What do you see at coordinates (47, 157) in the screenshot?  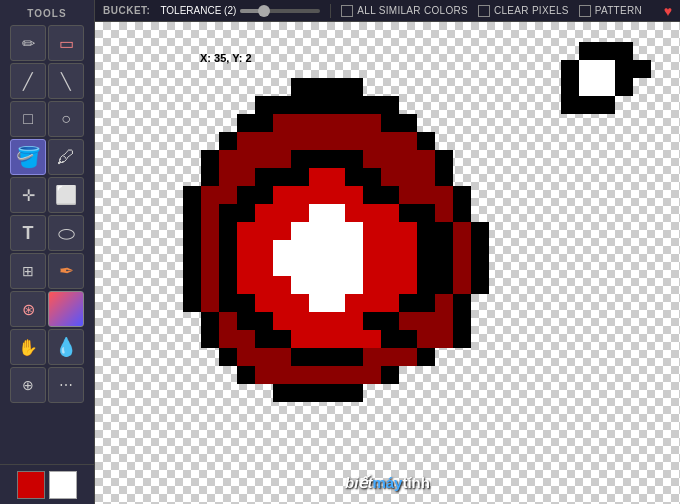 I see `tool-row-4: 🪣 🖊` at bounding box center [47, 157].